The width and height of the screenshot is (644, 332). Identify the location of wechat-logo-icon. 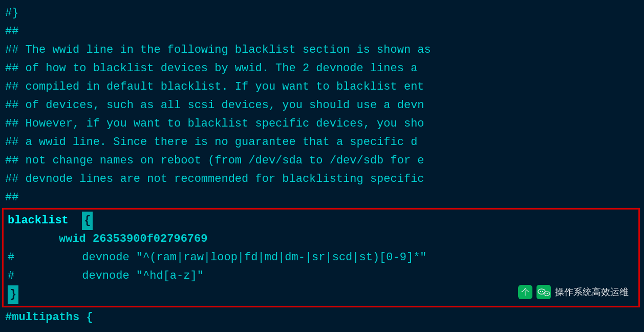
(544, 292).